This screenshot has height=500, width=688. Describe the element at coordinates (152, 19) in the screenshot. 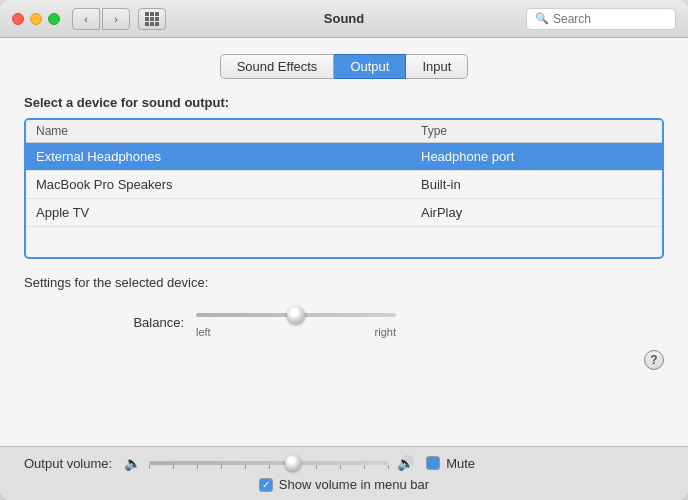

I see `grid-button` at that location.